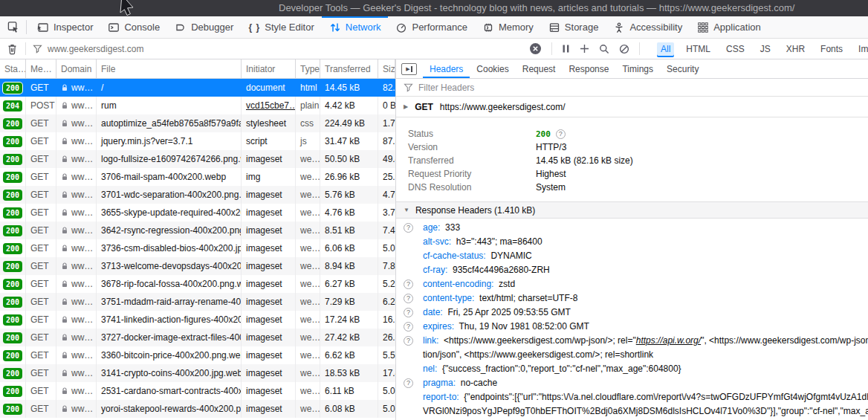 This screenshot has width=868, height=420. What do you see at coordinates (540, 68) in the screenshot?
I see `details-tab-request: Request` at bounding box center [540, 68].